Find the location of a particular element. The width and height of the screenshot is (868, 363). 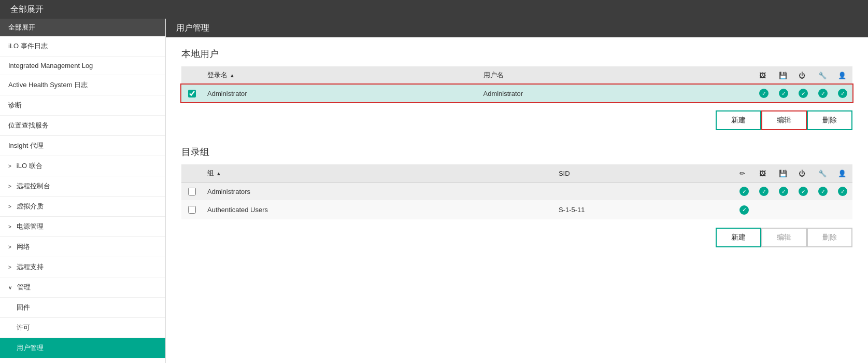

dir-col-icon2: 🖼 is located at coordinates (764, 173).